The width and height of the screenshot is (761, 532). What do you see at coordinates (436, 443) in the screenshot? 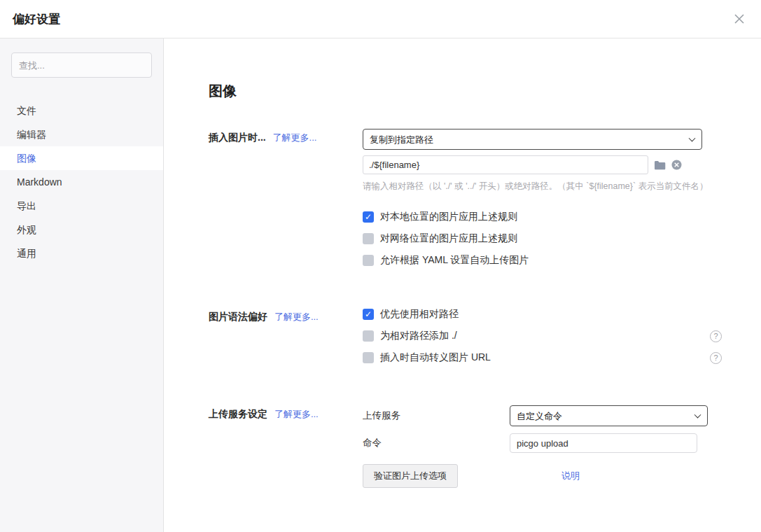
I see `command-label: 命令` at bounding box center [436, 443].